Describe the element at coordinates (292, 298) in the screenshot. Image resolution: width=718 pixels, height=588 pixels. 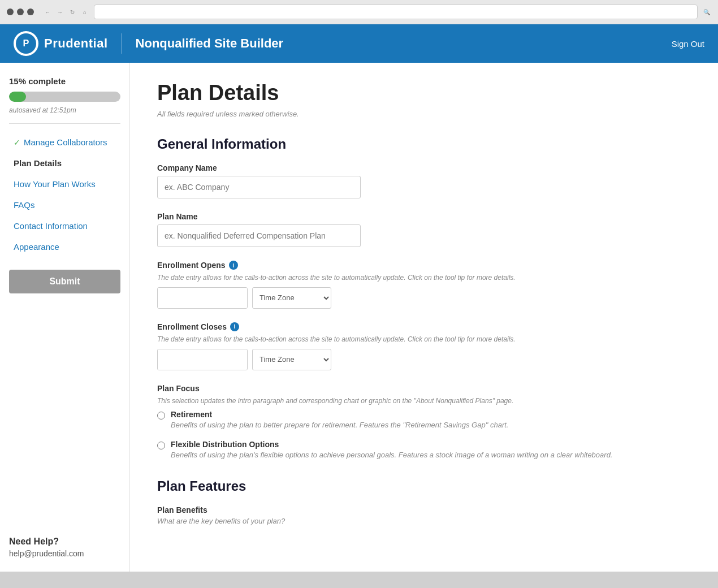
I see `enrollment-opens-timezone-select: Time Zone Eastern Central Mountain Pacif…` at that location.